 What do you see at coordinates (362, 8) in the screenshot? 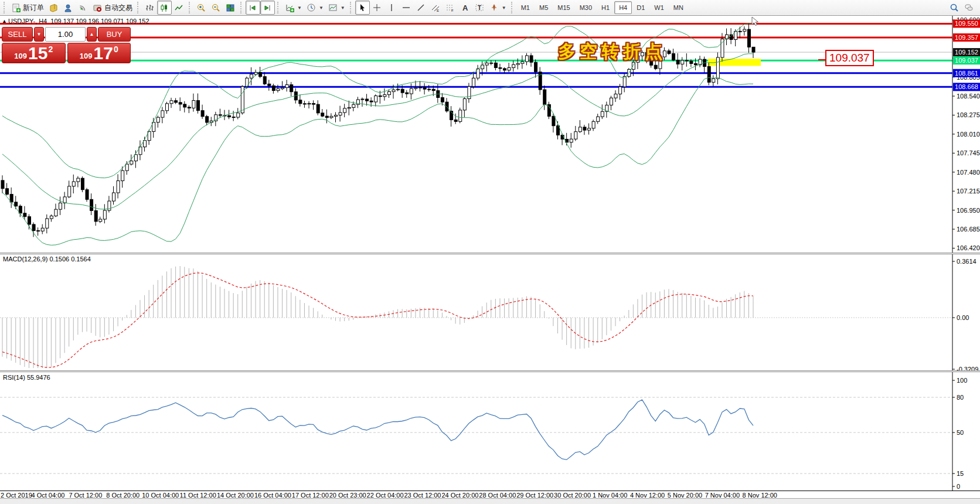
I see `cursor-icon` at bounding box center [362, 8].